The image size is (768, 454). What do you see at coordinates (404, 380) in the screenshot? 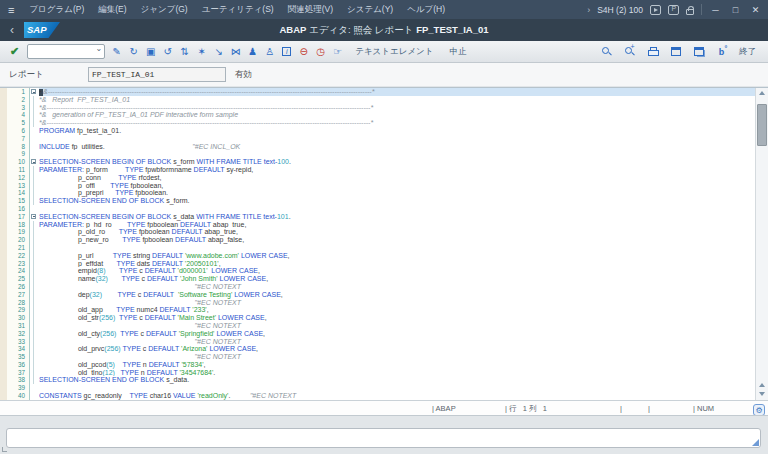
I see `code-text: SELECTION-SCREEN END OF BLOCK s_data.` at bounding box center [404, 380].